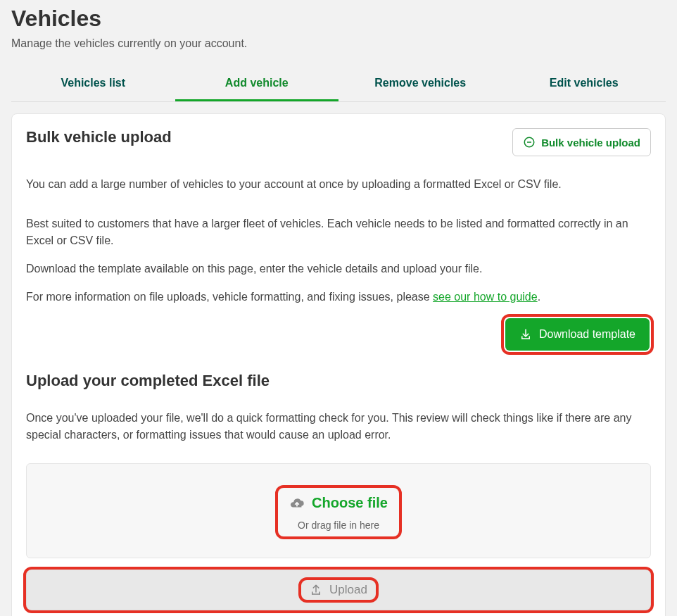 Image resolution: width=677 pixels, height=616 pixels. Describe the element at coordinates (581, 142) in the screenshot. I see `collapse-button: Bulk vehicle upload` at that location.